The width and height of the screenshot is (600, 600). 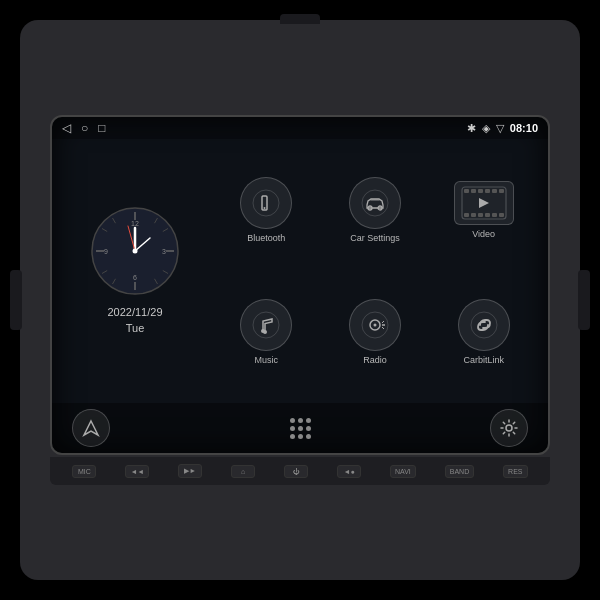 What do you see at coordinates (300, 428) in the screenshot?
I see `dot-grid-icon` at bounding box center [300, 428].